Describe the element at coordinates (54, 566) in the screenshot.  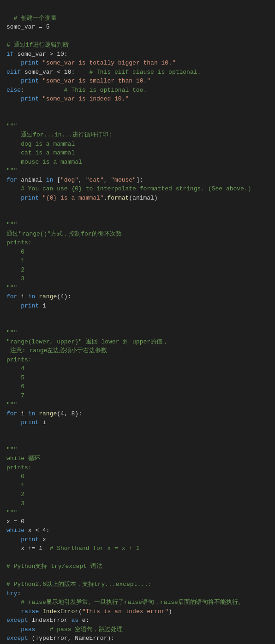
I see `line-62: # Python支持 try/except 语法` at that location.